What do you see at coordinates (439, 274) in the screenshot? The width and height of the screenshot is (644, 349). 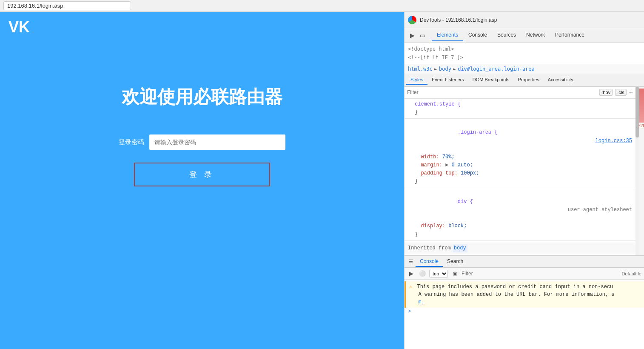 I see `console-context-select: top` at bounding box center [439, 274].